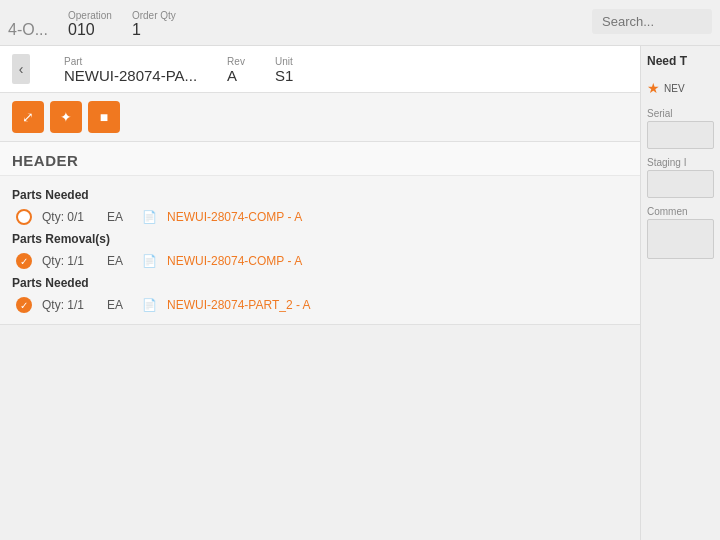  Describe the element at coordinates (284, 70) in the screenshot. I see `unit-group: Unit S1` at that location.